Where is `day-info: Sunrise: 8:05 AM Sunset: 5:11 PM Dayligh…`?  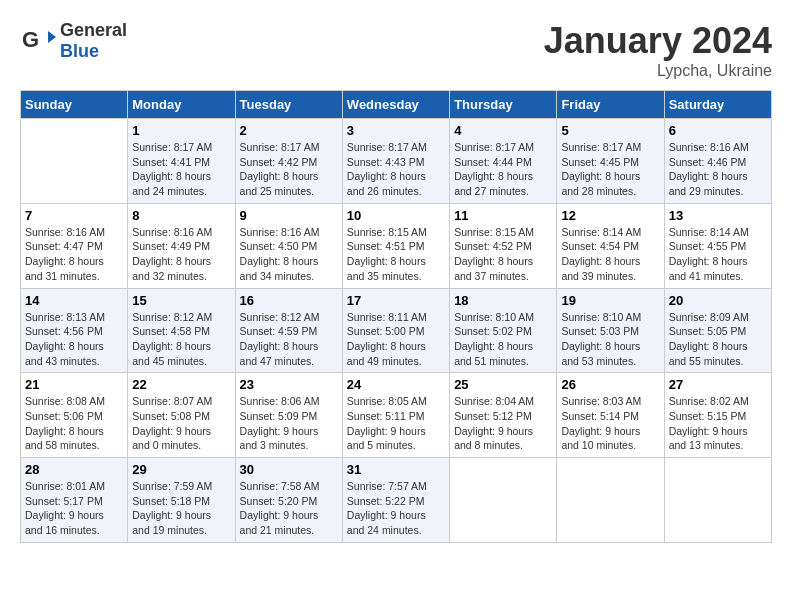 day-info: Sunrise: 8:05 AM Sunset: 5:11 PM Dayligh… is located at coordinates (396, 424).